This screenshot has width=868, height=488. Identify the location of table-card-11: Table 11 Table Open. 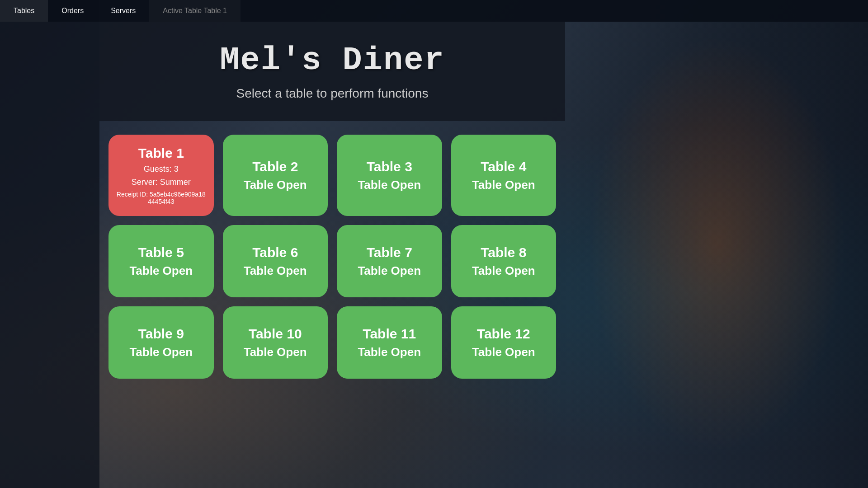
(390, 343).